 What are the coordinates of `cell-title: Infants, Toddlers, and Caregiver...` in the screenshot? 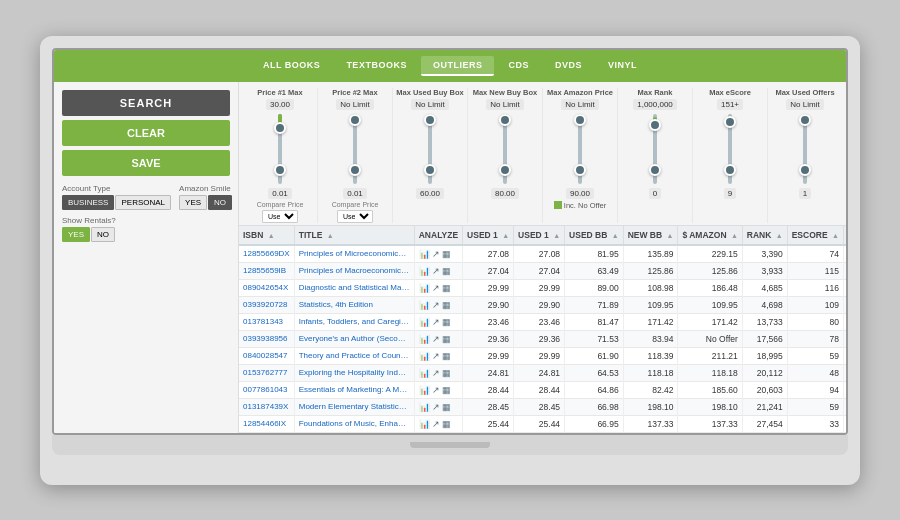 It's located at (354, 322).